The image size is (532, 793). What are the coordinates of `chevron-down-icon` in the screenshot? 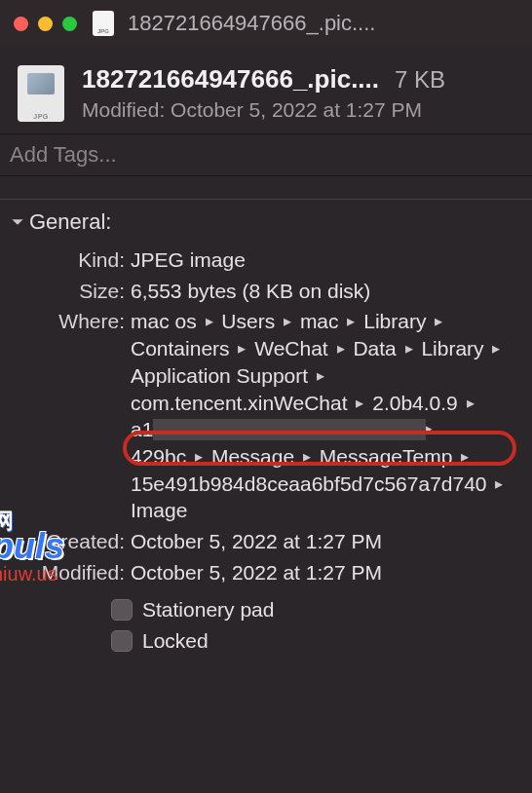 It's located at (18, 222).